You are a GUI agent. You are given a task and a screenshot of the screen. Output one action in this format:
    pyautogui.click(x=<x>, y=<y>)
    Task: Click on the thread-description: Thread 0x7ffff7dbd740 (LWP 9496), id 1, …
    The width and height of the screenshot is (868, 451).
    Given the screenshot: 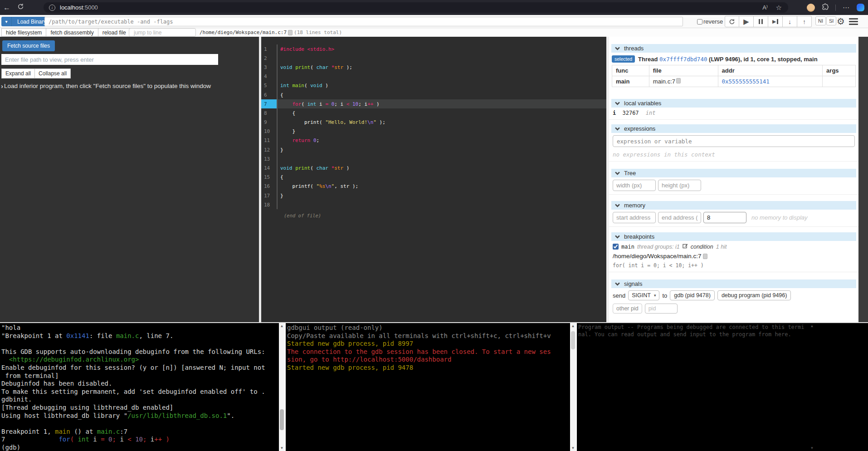 What is the action you would take?
    pyautogui.click(x=728, y=59)
    